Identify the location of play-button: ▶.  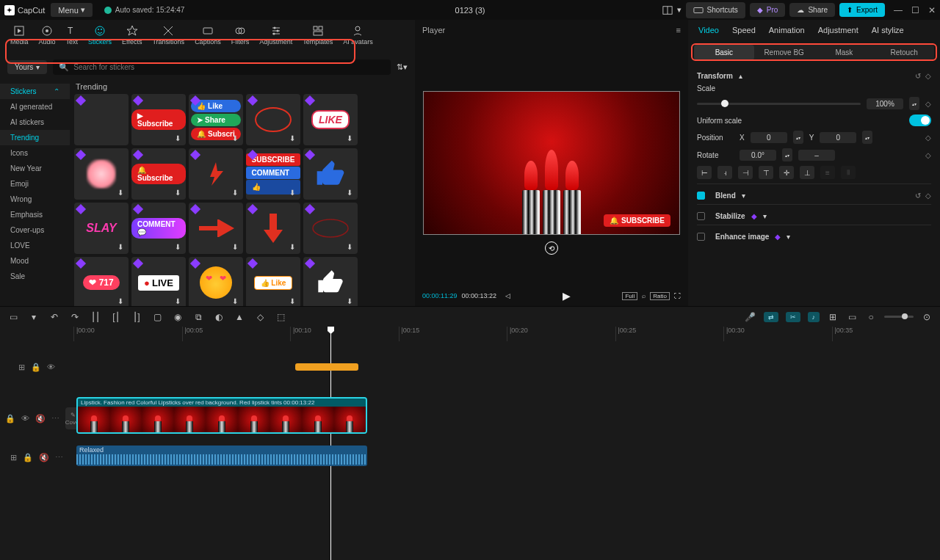
(567, 296).